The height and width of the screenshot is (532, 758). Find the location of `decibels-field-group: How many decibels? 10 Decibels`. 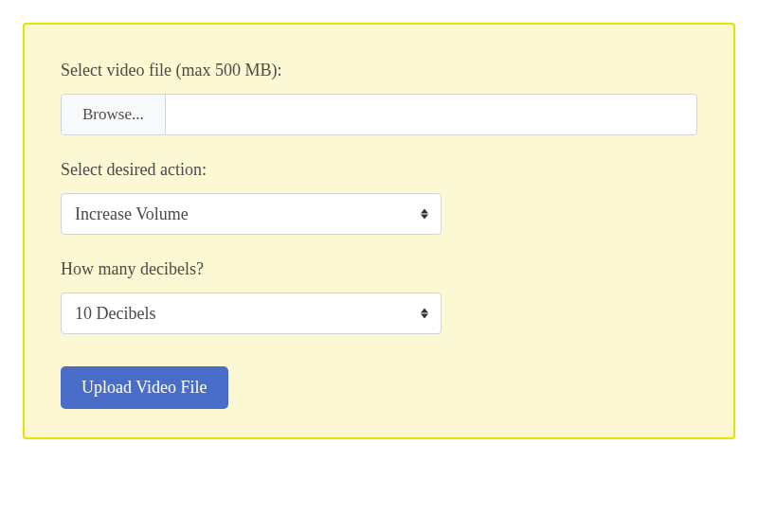

decibels-field-group: How many decibels? 10 Decibels is located at coordinates (379, 297).